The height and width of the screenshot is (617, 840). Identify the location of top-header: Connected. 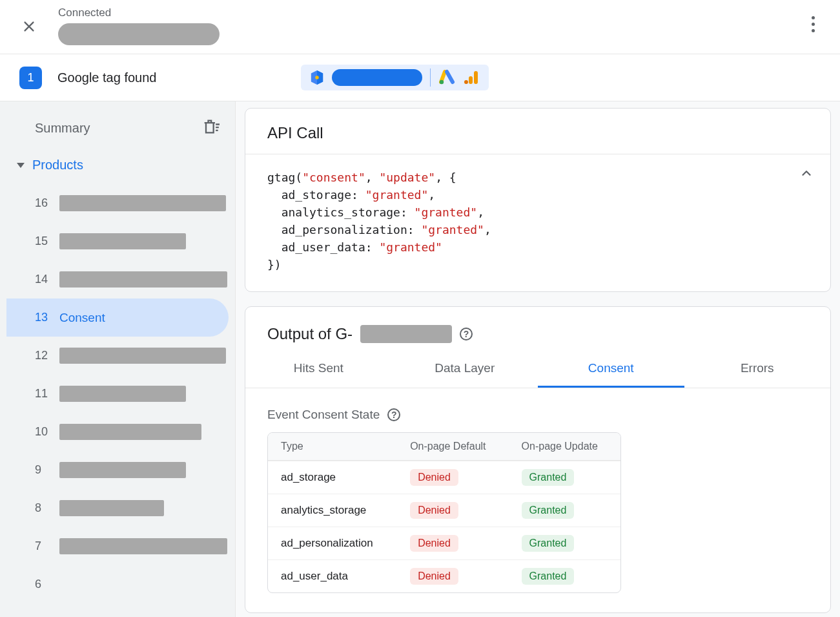
(420, 27).